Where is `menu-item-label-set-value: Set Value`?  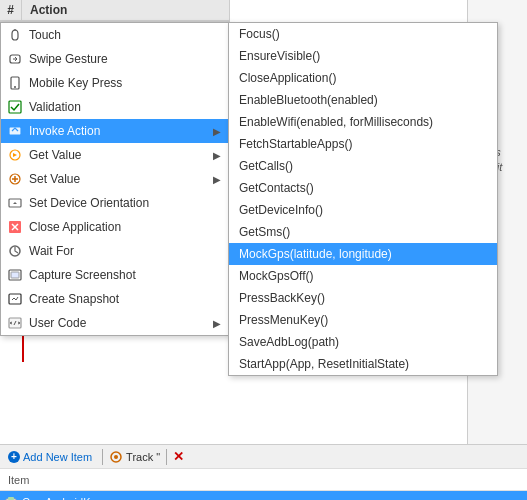 menu-item-label-set-value: Set Value is located at coordinates (118, 179).